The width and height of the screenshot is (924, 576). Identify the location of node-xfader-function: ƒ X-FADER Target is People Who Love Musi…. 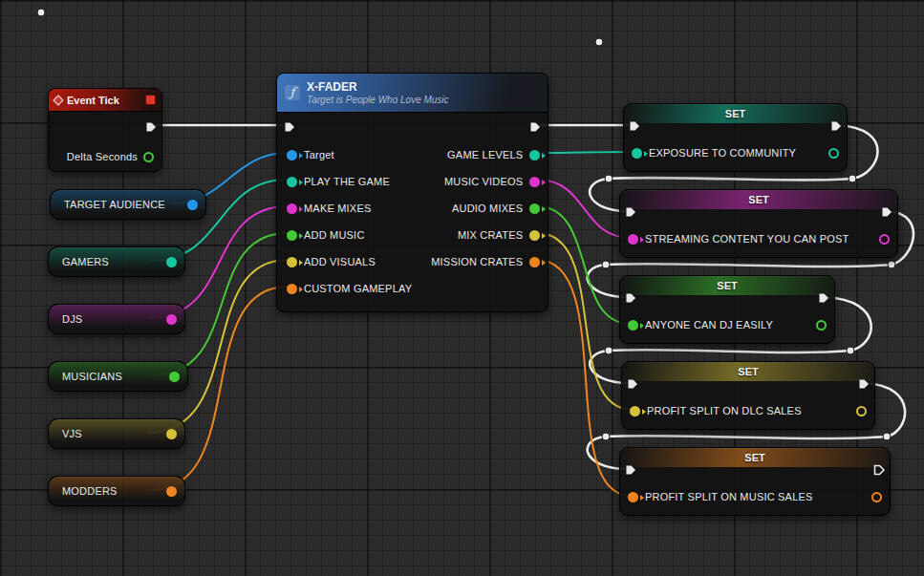
(413, 193).